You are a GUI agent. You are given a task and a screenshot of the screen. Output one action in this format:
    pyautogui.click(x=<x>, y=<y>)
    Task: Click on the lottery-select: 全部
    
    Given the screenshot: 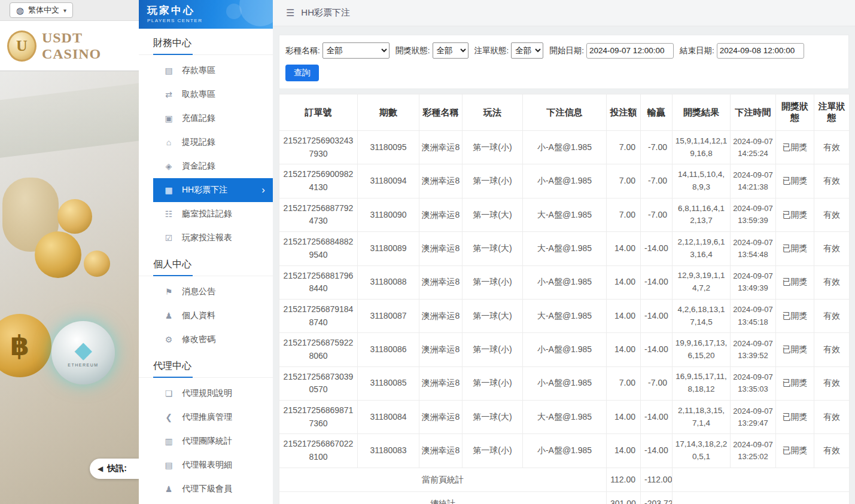 What is the action you would take?
    pyautogui.click(x=356, y=50)
    